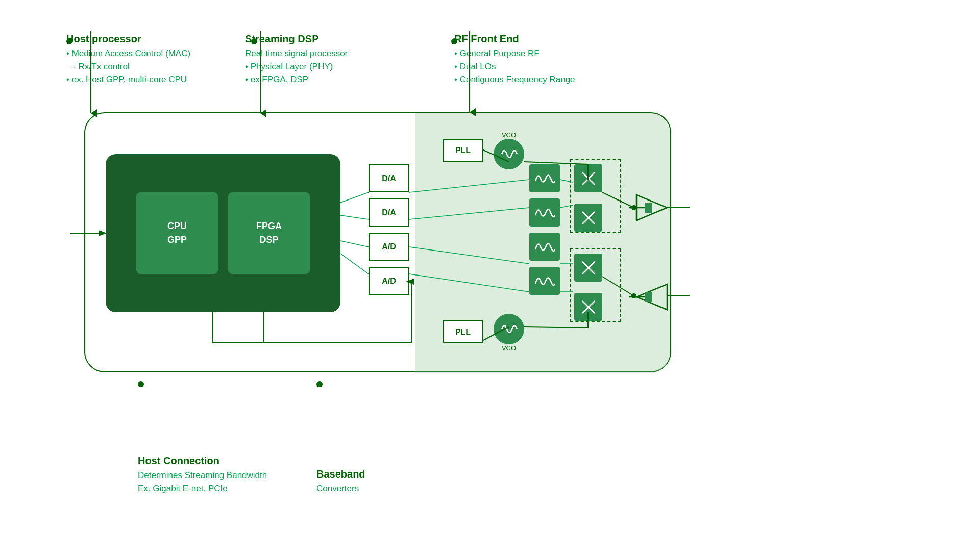 The width and height of the screenshot is (980, 551). Describe the element at coordinates (514, 66) in the screenshot. I see `rf-front-end-body: • General Purpose RF • Dual LOs • Contig…` at that location.